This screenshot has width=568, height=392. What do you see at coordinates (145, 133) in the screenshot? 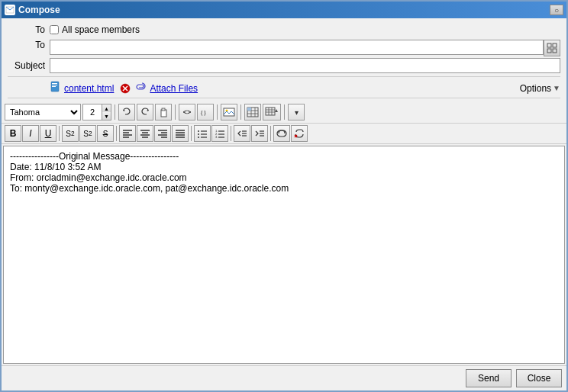
I see `align-center-btn` at bounding box center [145, 133].